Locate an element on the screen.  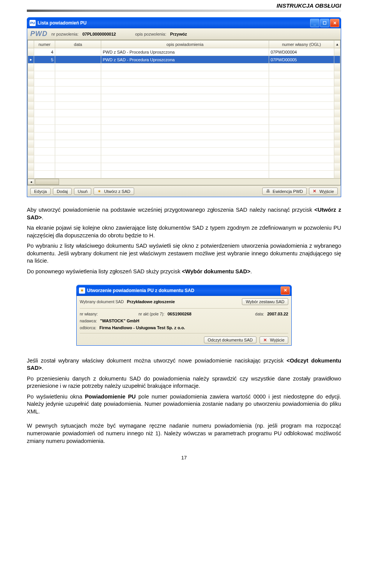
nadawca-value: "WASTOCK" GmbH is located at coordinates (120, 321).